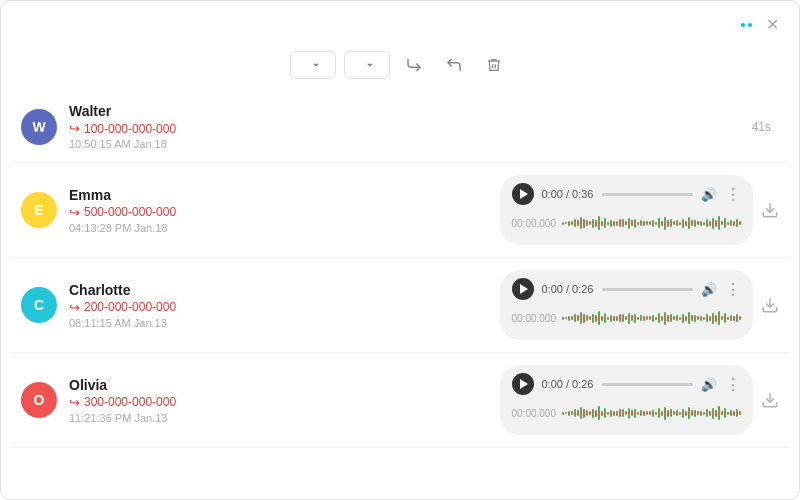  I want to click on waveform-row-charlotte: 00:00.000, so click(627, 318).